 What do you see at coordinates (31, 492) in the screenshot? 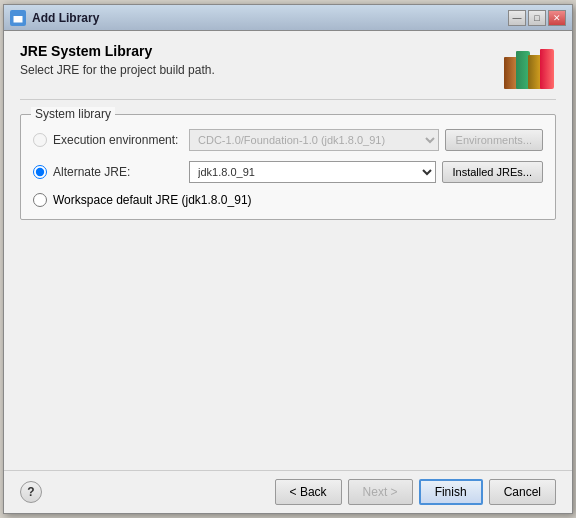
I see `help-button: ?` at bounding box center [31, 492].